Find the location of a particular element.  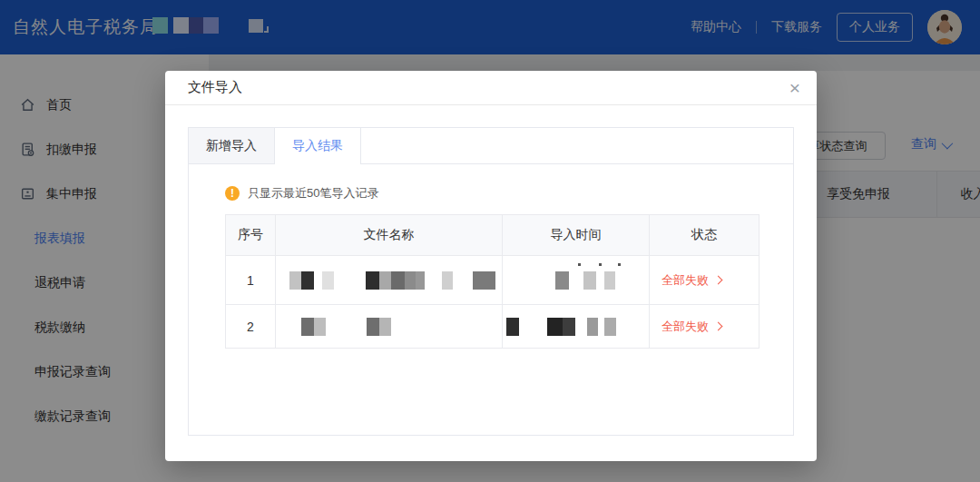

close-icon: × is located at coordinates (795, 87).